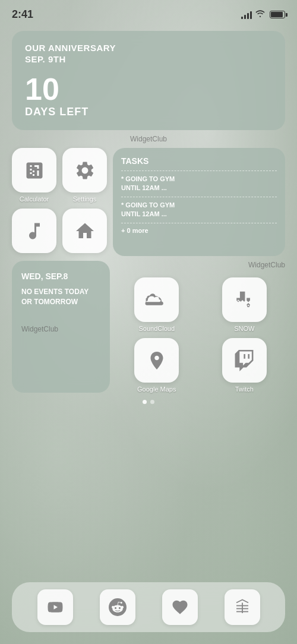 This screenshot has height=644, width=297. Describe the element at coordinates (61, 276) in the screenshot. I see `calendar-day: Wed, Sep.8` at that location.